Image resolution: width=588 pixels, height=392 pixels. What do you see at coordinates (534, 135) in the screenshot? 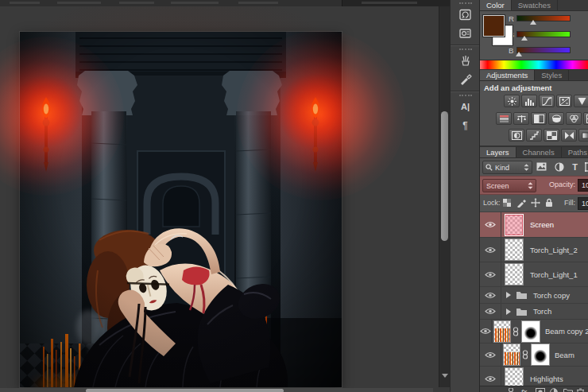
I see `posterize-icon` at bounding box center [534, 135].